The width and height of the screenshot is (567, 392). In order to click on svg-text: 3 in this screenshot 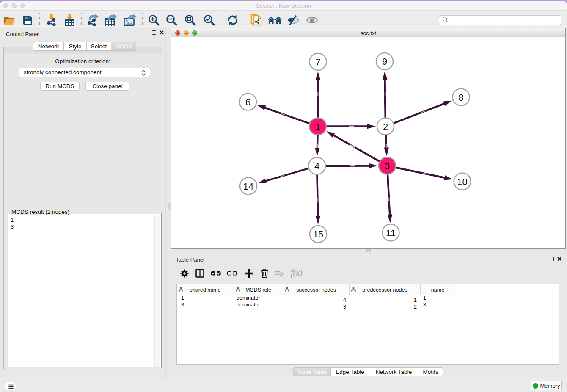, I will do `click(387, 166)`.